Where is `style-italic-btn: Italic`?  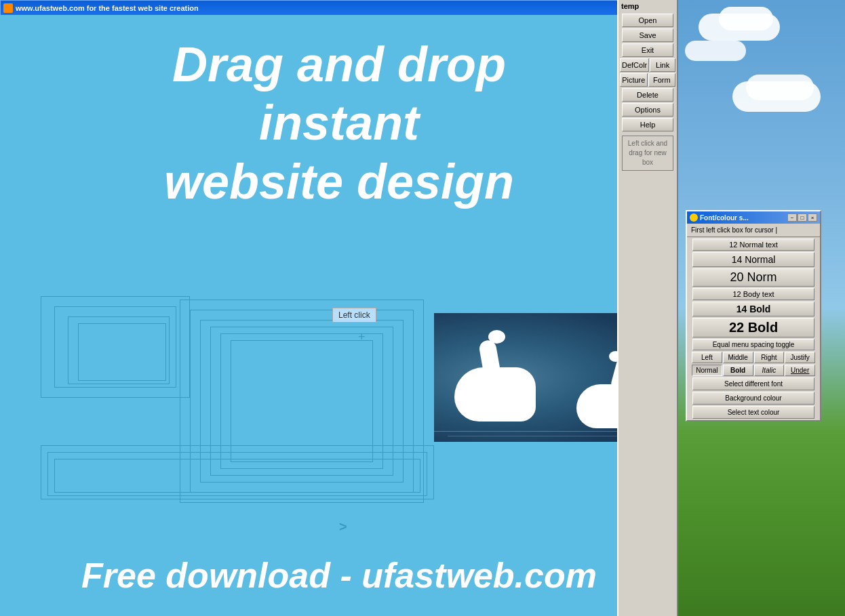
style-italic-btn: Italic is located at coordinates (769, 370).